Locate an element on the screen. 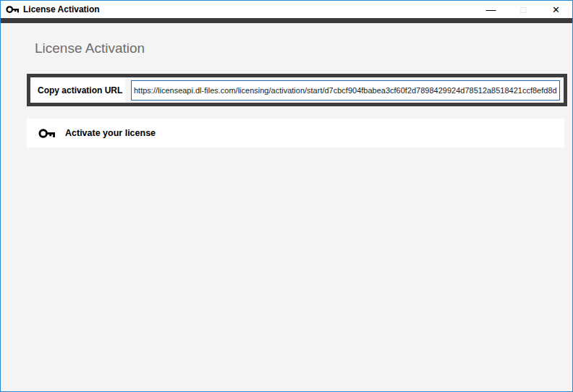  close-button: ✕ is located at coordinates (556, 9).